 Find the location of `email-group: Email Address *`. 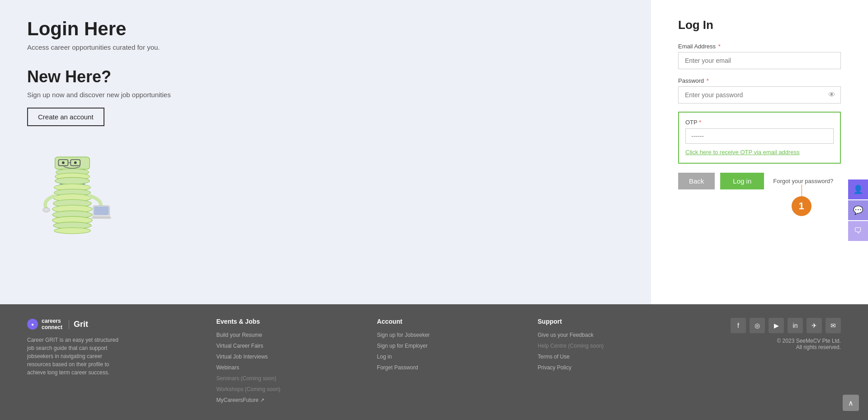

email-group: Email Address * is located at coordinates (760, 56).